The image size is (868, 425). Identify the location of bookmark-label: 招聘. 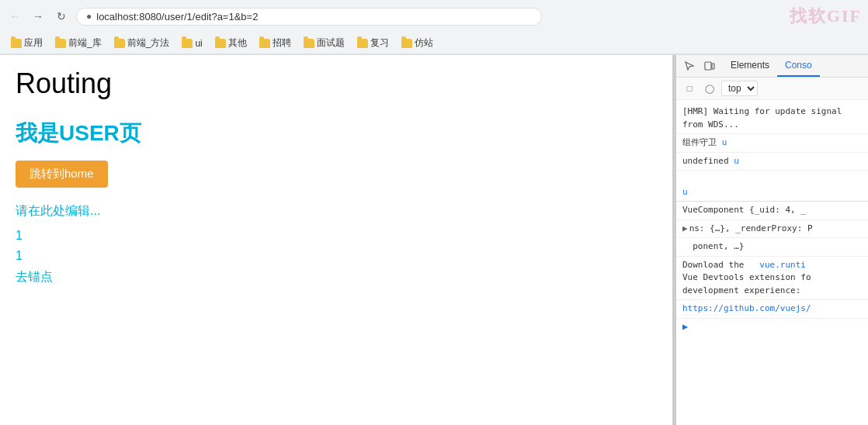
(282, 43).